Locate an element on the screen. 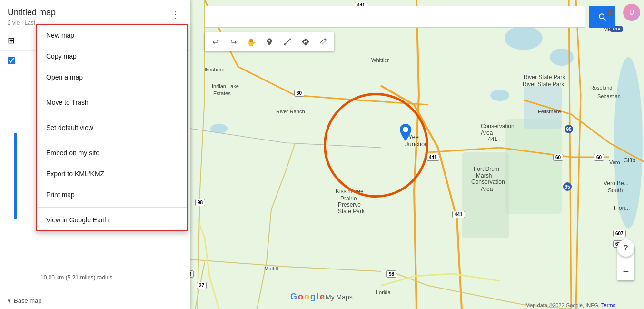  label-sebastian: Sebastian is located at coordinates (609, 96).